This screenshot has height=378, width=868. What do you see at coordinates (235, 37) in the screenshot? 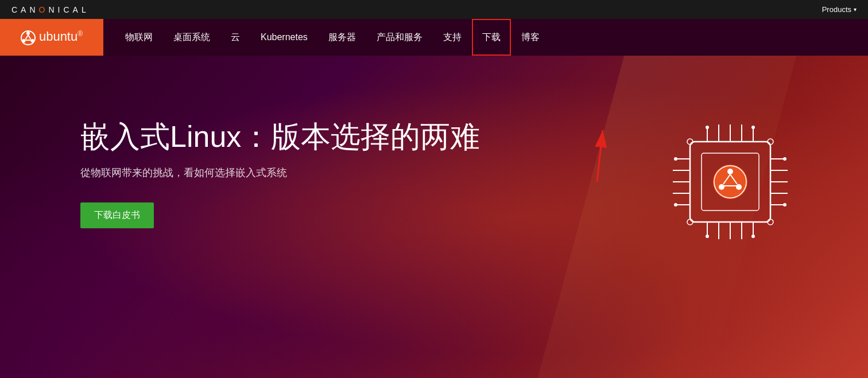
I see `nav-item-cloud: 云` at bounding box center [235, 37].